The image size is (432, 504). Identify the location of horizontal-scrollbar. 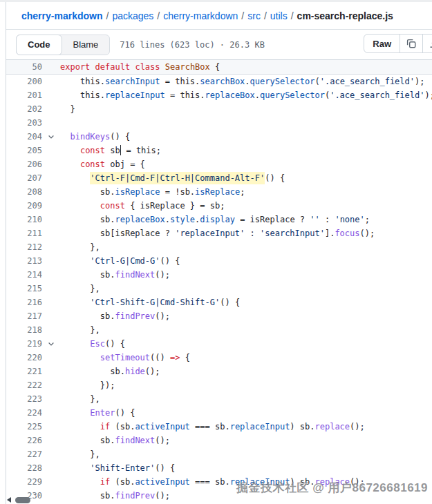
(216, 500).